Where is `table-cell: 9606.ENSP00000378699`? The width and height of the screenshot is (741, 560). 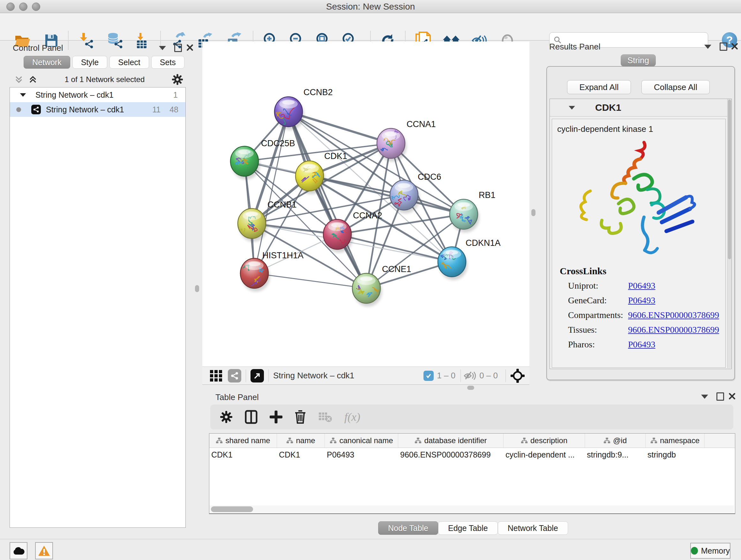
table-cell: 9606.ENSP00000378699 is located at coordinates (451, 455).